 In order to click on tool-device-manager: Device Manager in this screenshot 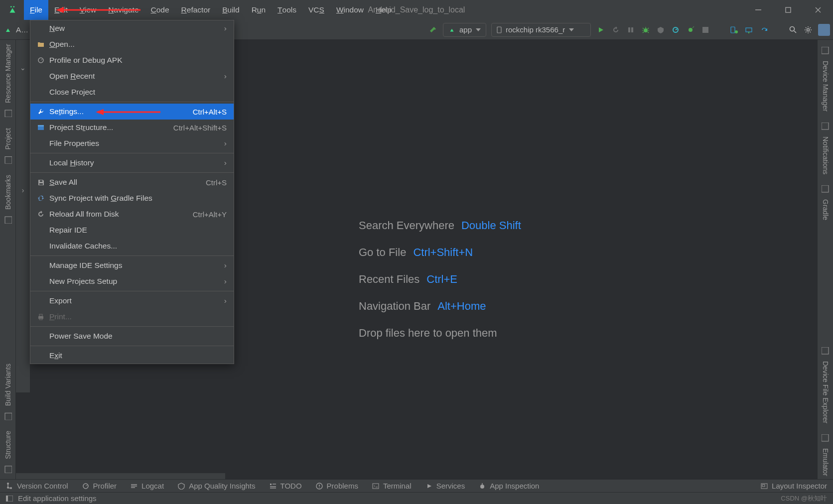, I will do `click(826, 78)`.